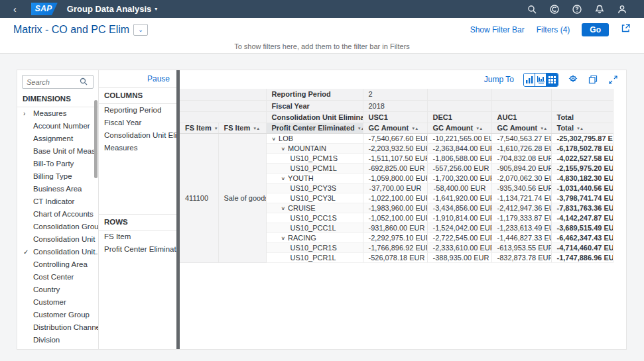 Image resolution: width=644 pixels, height=361 pixels. What do you see at coordinates (58, 240) in the screenshot?
I see `dimension-item: Consolidation Unit` at bounding box center [58, 240].